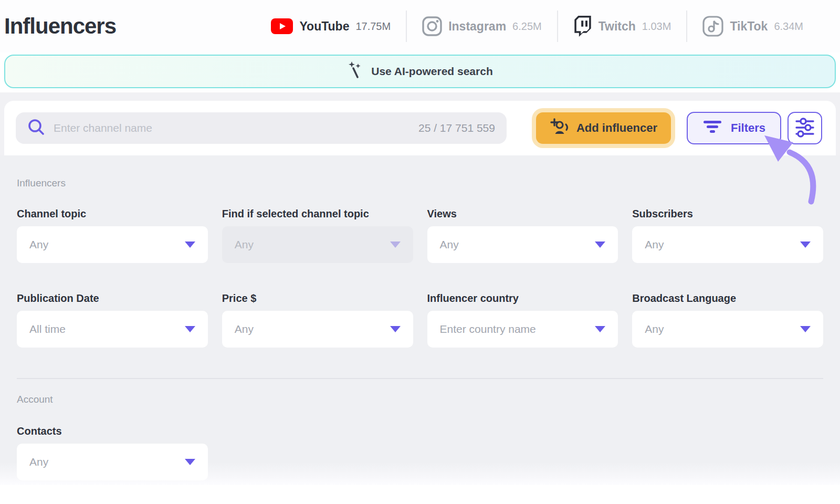 This screenshot has width=840, height=504. I want to click on tab-label: TikTok, so click(749, 26).